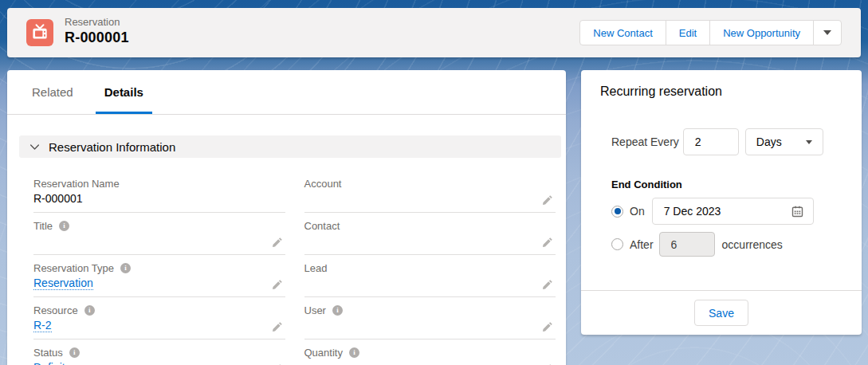 The image size is (868, 365). Describe the element at coordinates (548, 242) in the screenshot. I see `edit-contact-button` at that location.